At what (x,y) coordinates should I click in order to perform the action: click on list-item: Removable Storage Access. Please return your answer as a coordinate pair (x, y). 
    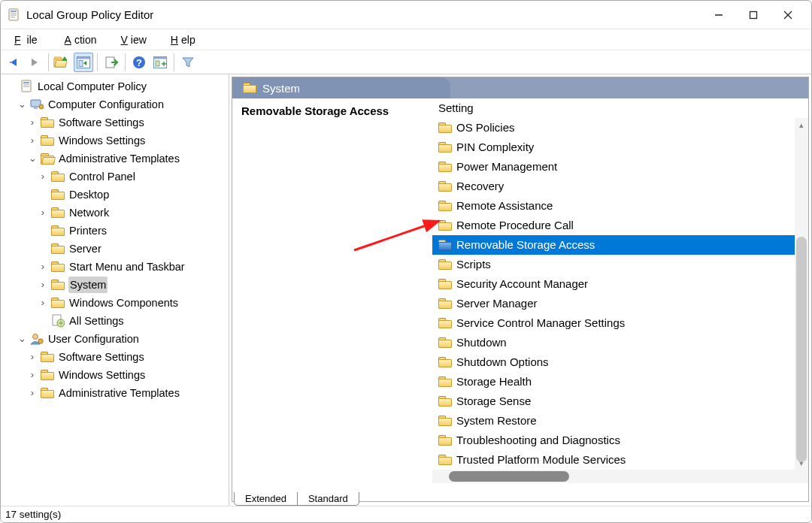
    Looking at the image, I should click on (620, 245).